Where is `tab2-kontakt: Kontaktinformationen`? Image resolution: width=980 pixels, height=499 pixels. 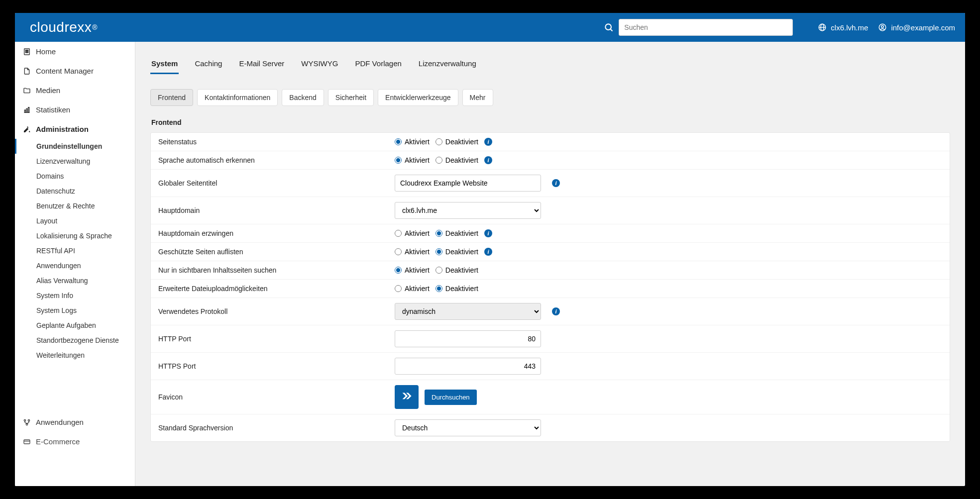 tab2-kontakt: Kontaktinformationen is located at coordinates (237, 98).